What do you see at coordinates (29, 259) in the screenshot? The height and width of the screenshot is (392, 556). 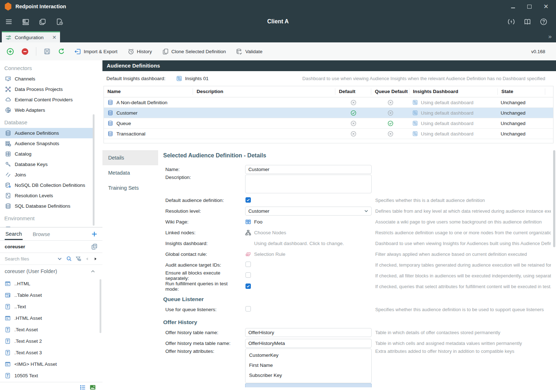 I see `search-files-input: Search files` at bounding box center [29, 259].